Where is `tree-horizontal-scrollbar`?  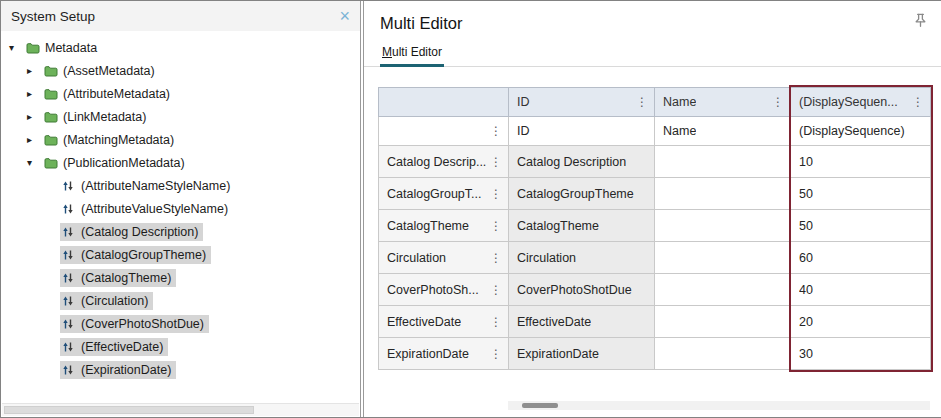
tree-horizontal-scrollbar is located at coordinates (180, 410).